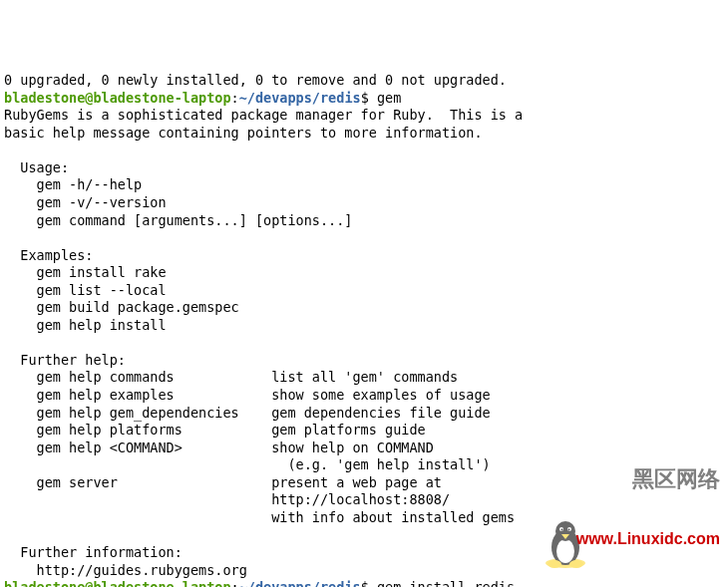 This screenshot has width=728, height=587. What do you see at coordinates (366, 500) in the screenshot?
I see `further-help-8: http://localhost:8808/` at bounding box center [366, 500].